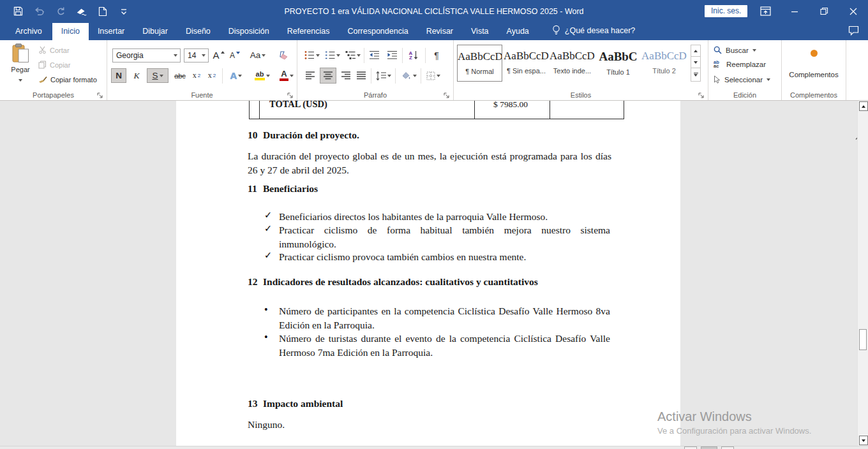 The image size is (868, 449). What do you see at coordinates (408, 75) in the screenshot?
I see `shading-button` at bounding box center [408, 75].